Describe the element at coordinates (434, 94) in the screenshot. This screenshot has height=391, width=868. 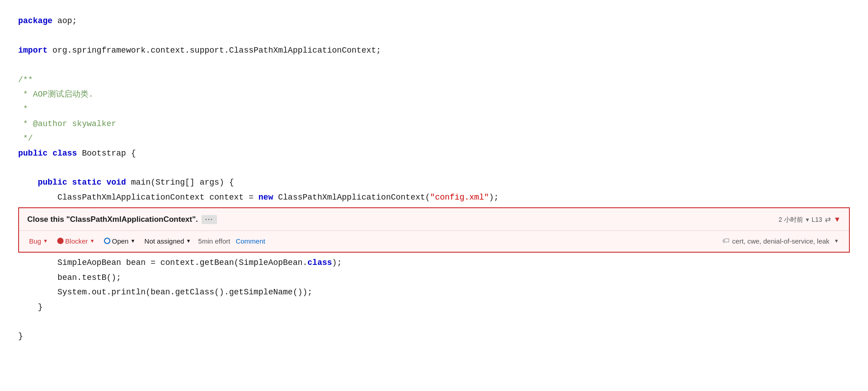
I see `code-line-javadoc2: * AOP测试启动类.` at that location.